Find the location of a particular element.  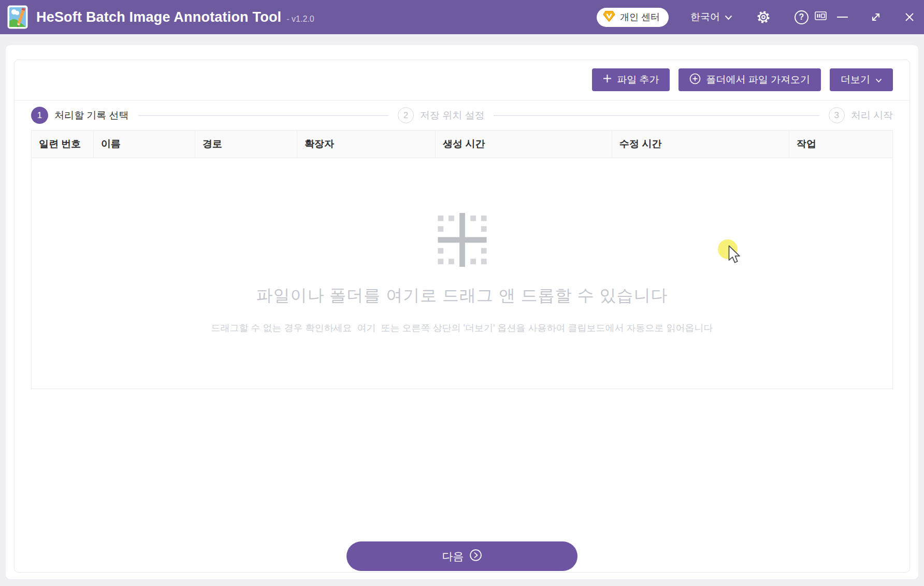

app-version: - v1.2.0 is located at coordinates (300, 19).